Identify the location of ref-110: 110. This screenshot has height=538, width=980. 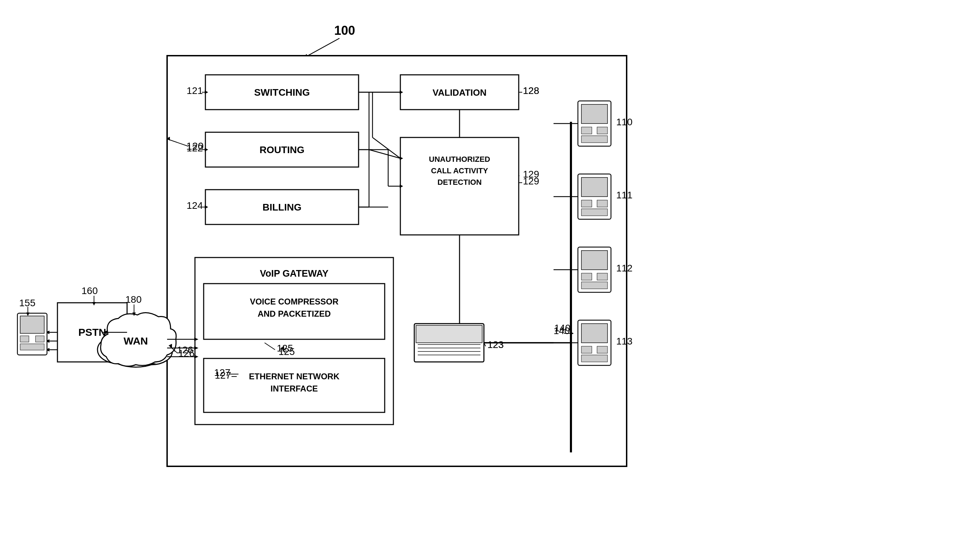
(625, 122).